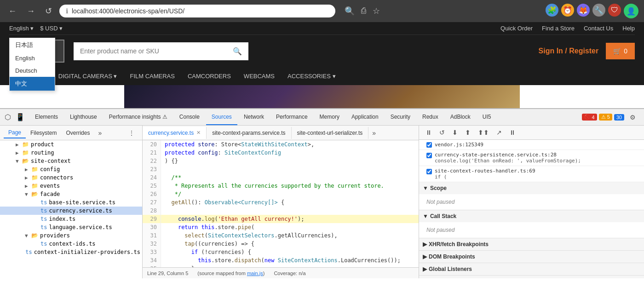  What do you see at coordinates (152, 76) in the screenshot?
I see `nav-film-cameras: FILM CAMERAS` at bounding box center [152, 76].